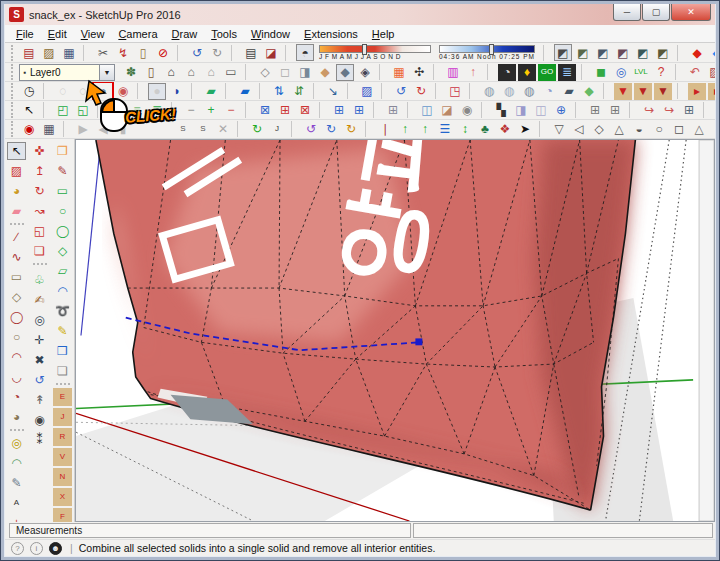 This screenshot has width=720, height=561. I want to click on push-up-button: ↑, so click(473, 72).